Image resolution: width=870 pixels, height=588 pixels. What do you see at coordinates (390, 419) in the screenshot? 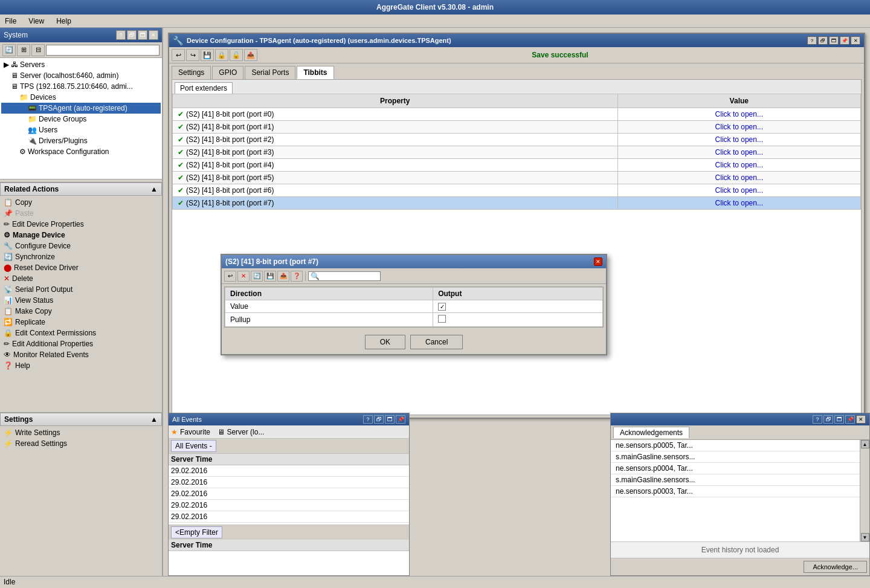
I see `events-max-btn: 🗖` at bounding box center [390, 419].